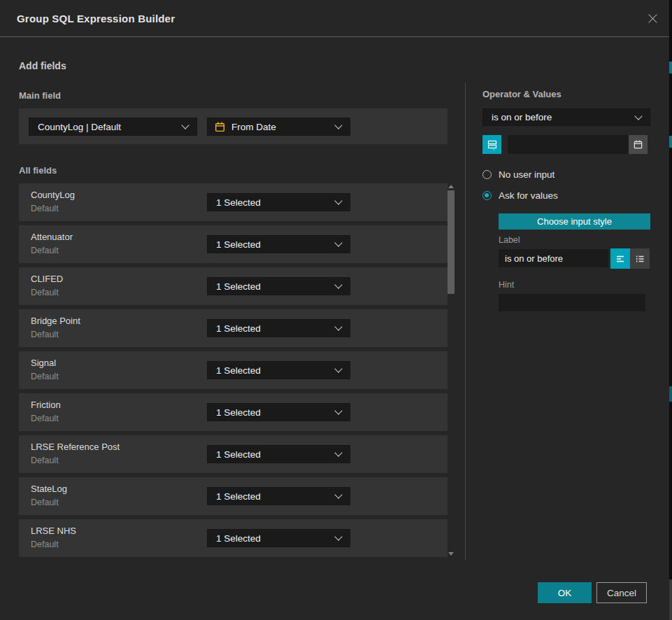 This screenshot has width=672, height=620. Describe the element at coordinates (520, 196) in the screenshot. I see `radio-ask-for-values: Ask for values` at that location.